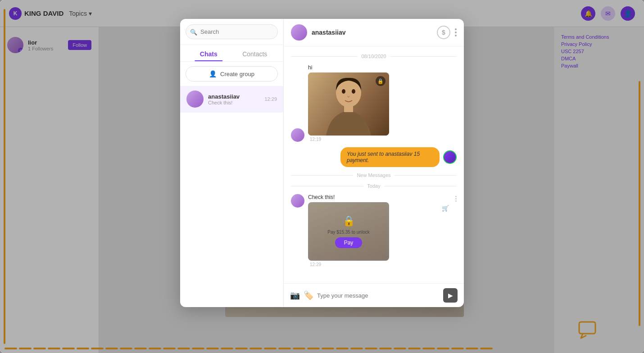 This screenshot has width=644, height=353. Describe the element at coordinates (234, 99) in the screenshot. I see `chat-item-info: anastasiiav Check this!` at that location.